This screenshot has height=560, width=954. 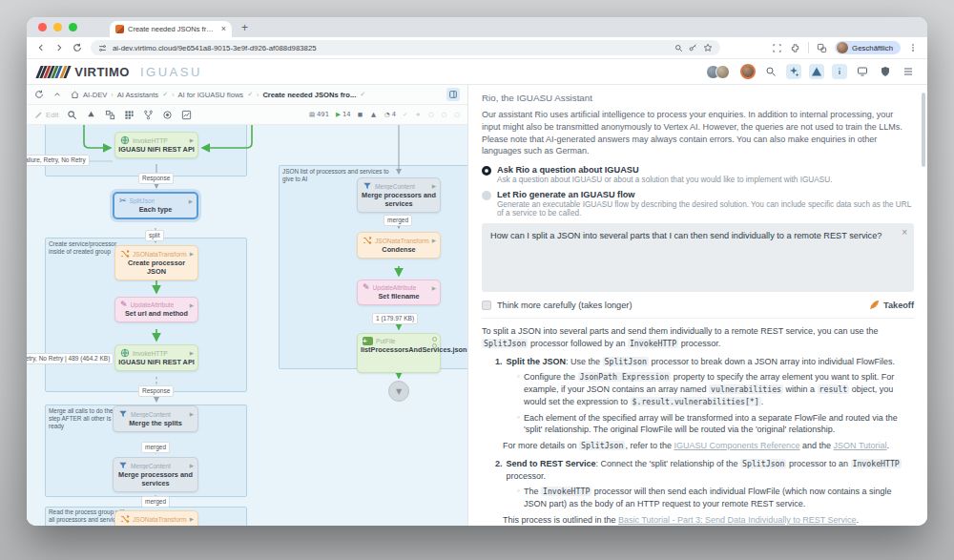 What do you see at coordinates (57, 94) in the screenshot?
I see `chevron-up-icon` at bounding box center [57, 94].